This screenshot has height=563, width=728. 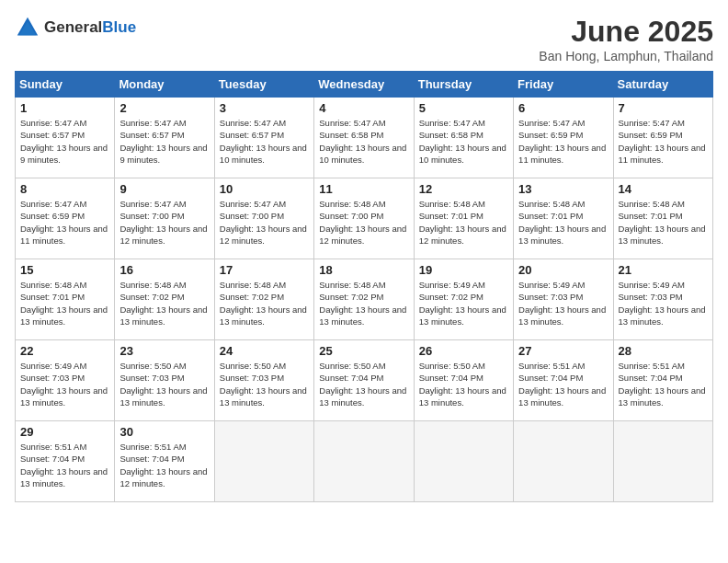 What do you see at coordinates (663, 138) in the screenshot?
I see `table-row: 7Sunrise: 5:47 AMSunset: 6:59 PMDaylight…` at bounding box center [663, 138].